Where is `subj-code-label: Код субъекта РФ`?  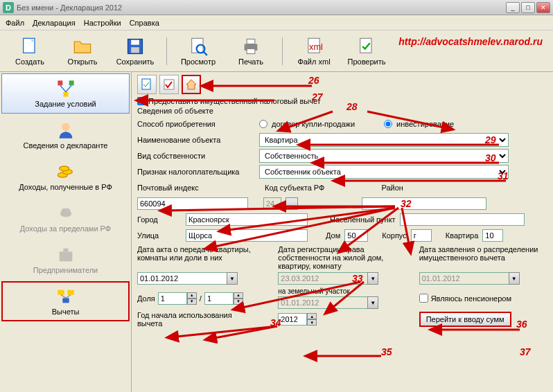 subj-code-label: Код субъекта РФ is located at coordinates (295, 188).